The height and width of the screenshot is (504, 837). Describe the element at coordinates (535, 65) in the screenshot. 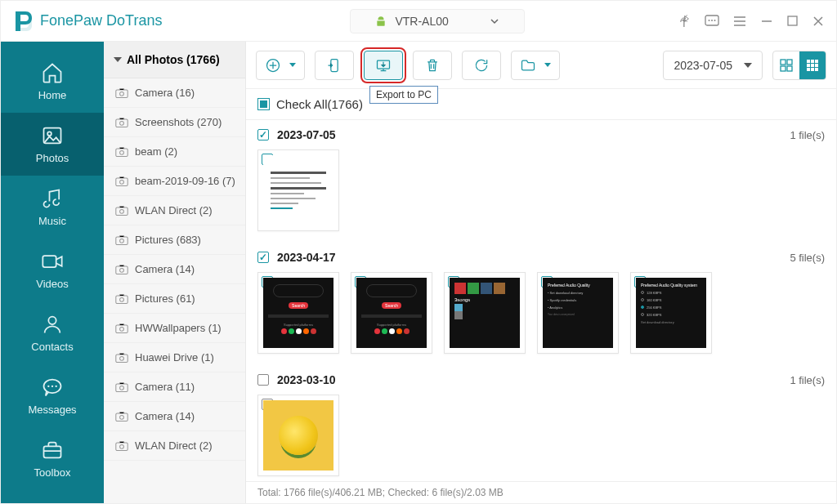

I see `folder-button` at that location.